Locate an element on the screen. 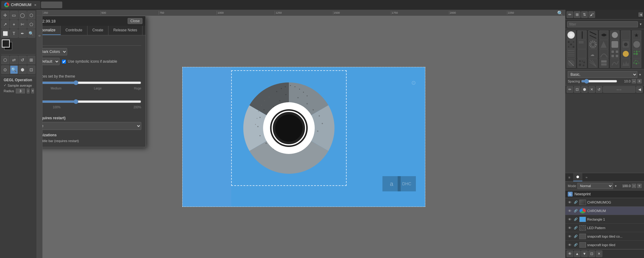 This screenshot has height=258, width=644. tab-create: Create is located at coordinates (98, 30).